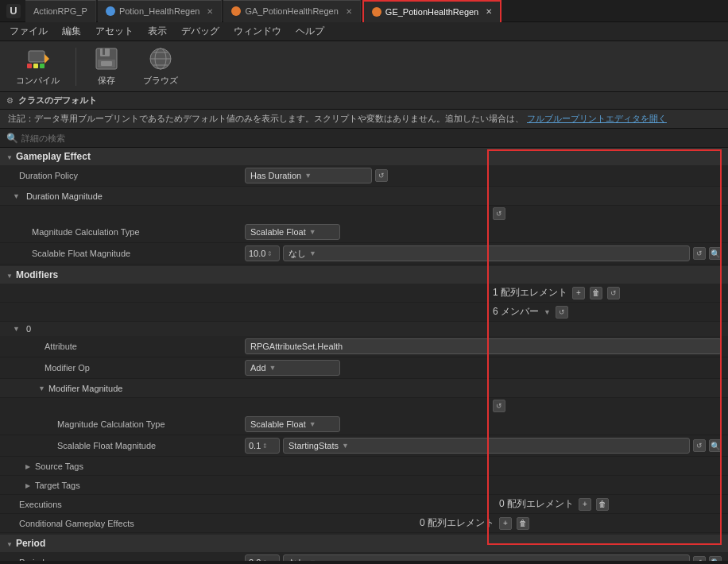 This screenshot has width=728, height=564. What do you see at coordinates (258, 368) in the screenshot?
I see `modifier-op-selected: Add` at bounding box center [258, 368].